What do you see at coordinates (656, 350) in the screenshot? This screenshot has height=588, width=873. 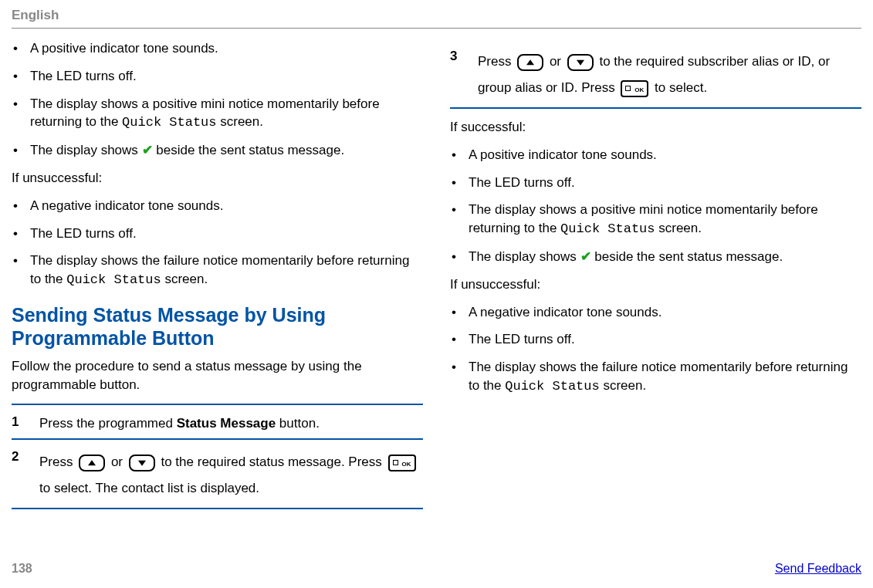 I see `unsuccess-list-right: •A negative indicator tone sounds. •The …` at bounding box center [656, 350].